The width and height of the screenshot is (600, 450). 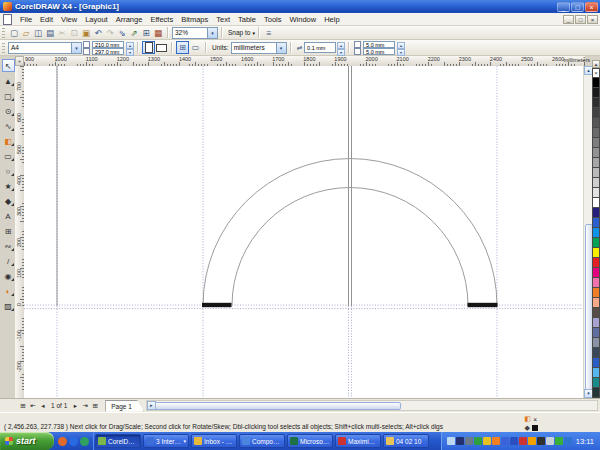 I want to click on menu-item: Bitmaps, so click(x=194, y=20).